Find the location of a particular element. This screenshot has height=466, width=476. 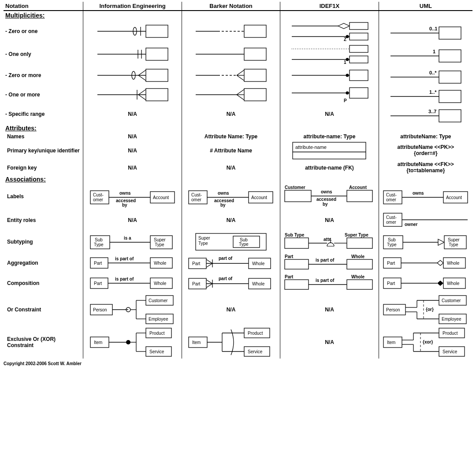

header-notation: Notation is located at coordinates (43, 6).